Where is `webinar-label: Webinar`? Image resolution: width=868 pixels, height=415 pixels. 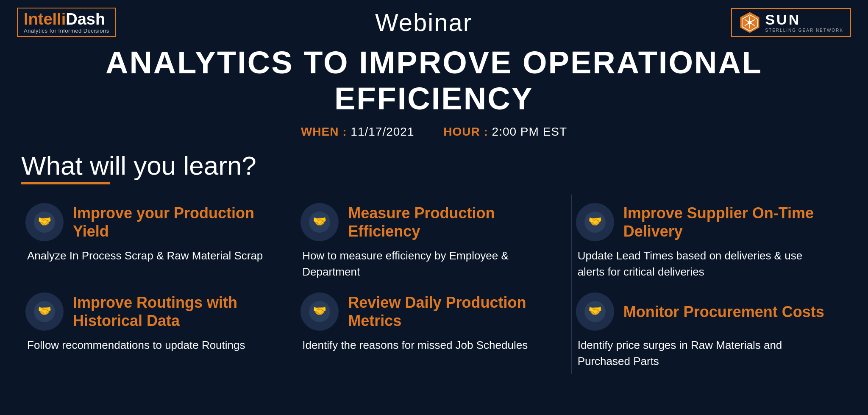
webinar-label: Webinar is located at coordinates (424, 22).